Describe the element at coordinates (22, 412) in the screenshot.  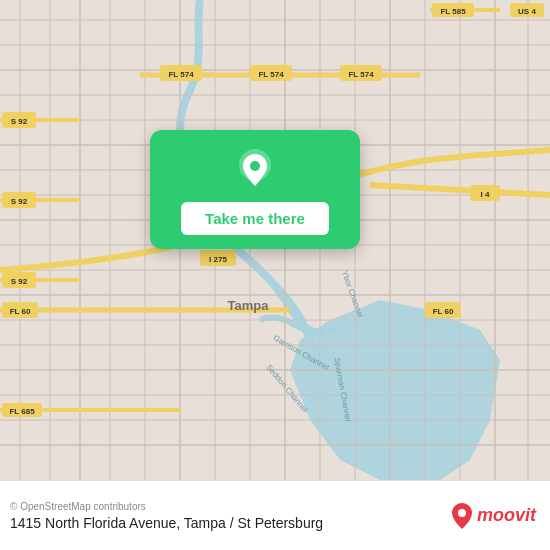
I see `svg-text: FL 685` at that location.